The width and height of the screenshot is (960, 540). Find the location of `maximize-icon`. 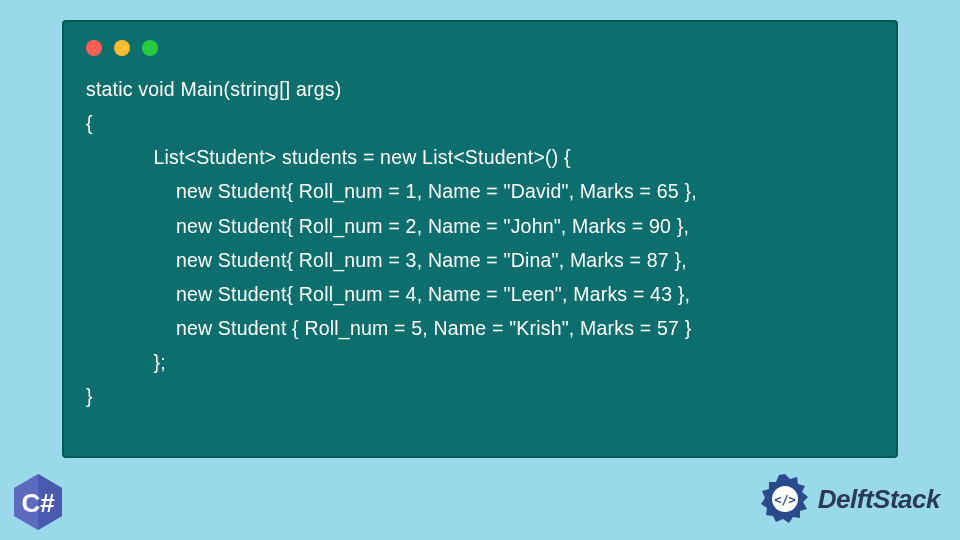

maximize-icon is located at coordinates (150, 48).